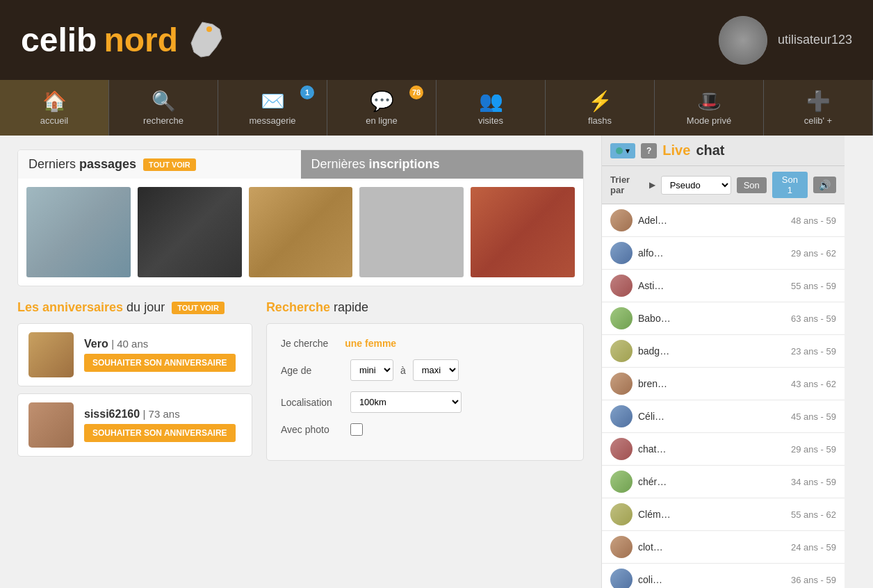  I want to click on messagerie-badge: 1, so click(307, 92).